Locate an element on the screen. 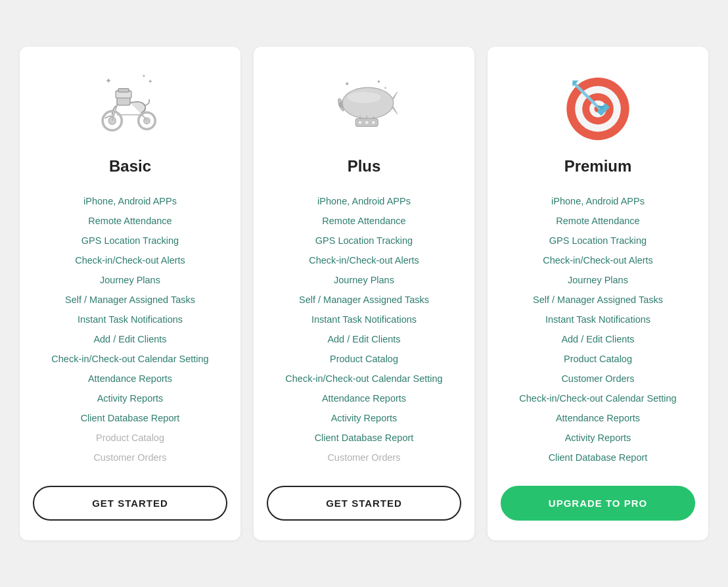 This screenshot has height=587, width=728. premium-cta-button: UPGRADE TO PRO is located at coordinates (598, 504).